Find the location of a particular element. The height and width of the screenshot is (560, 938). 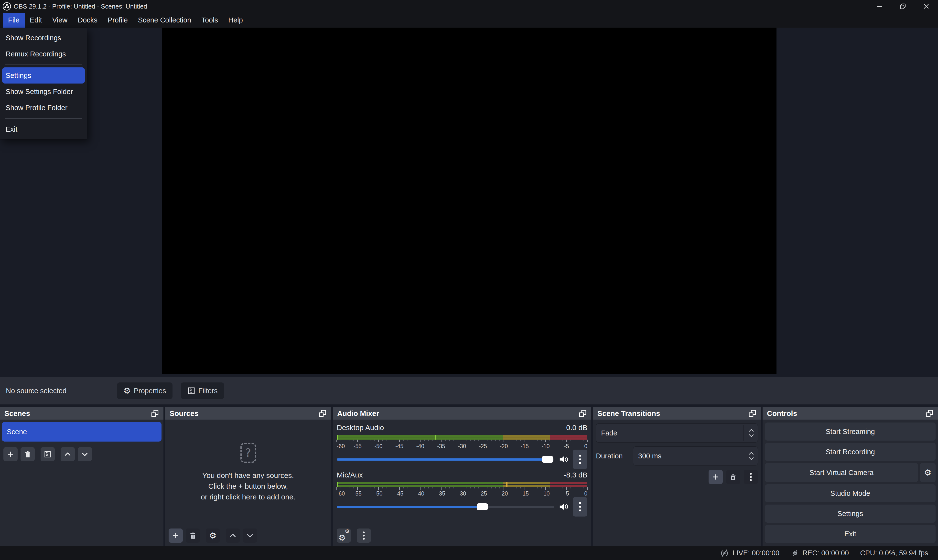

menu-profile: Profile is located at coordinates (118, 20).